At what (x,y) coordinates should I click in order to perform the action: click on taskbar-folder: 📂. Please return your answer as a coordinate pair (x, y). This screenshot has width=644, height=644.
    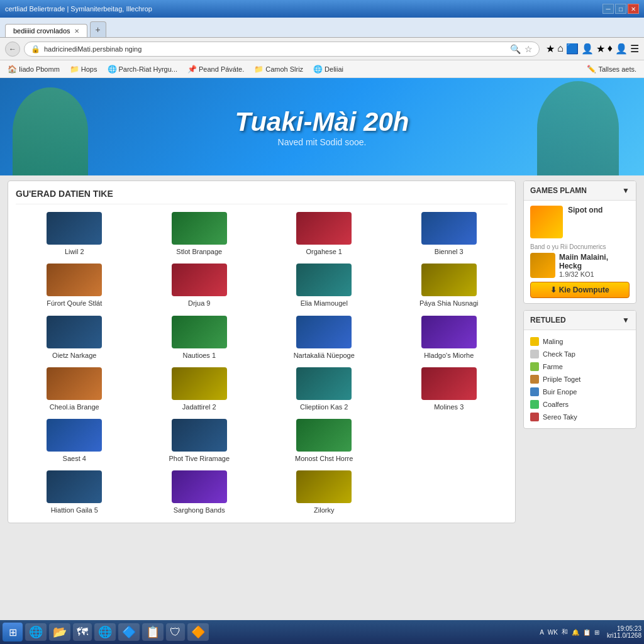
    Looking at the image, I should click on (60, 632).